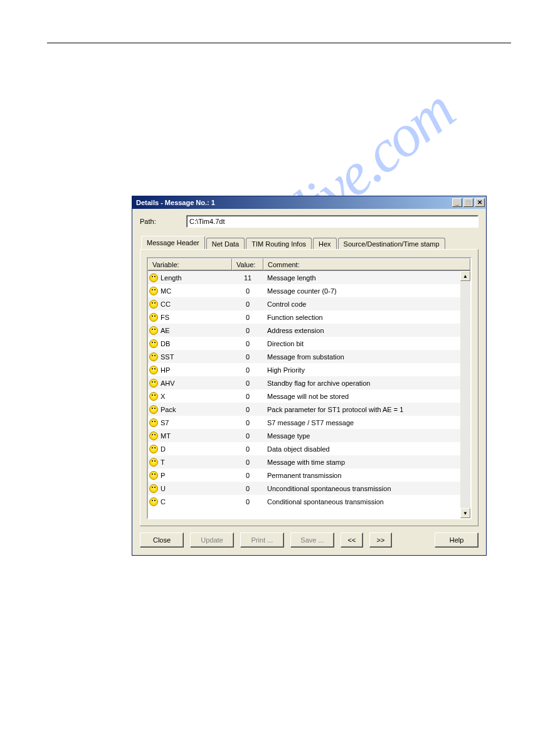 This screenshot has width=560, height=747. What do you see at coordinates (468, 203) in the screenshot?
I see `window-controls: _ □ ✕` at bounding box center [468, 203].